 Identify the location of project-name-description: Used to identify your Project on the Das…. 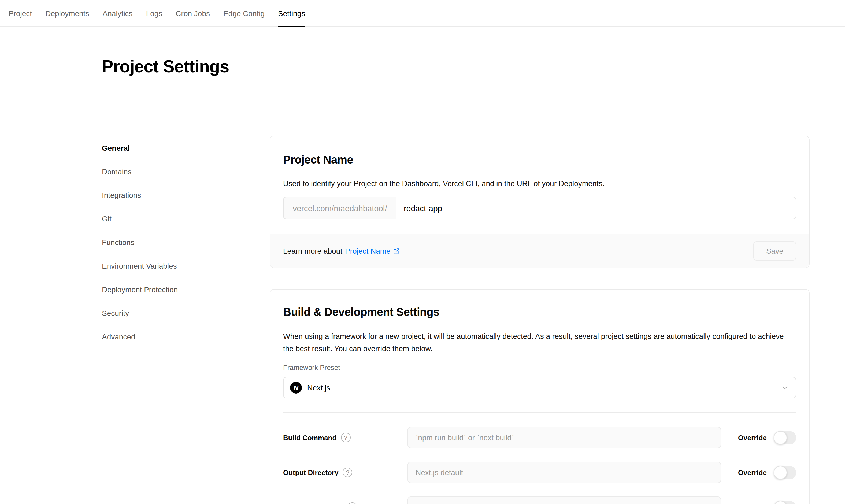
(540, 183).